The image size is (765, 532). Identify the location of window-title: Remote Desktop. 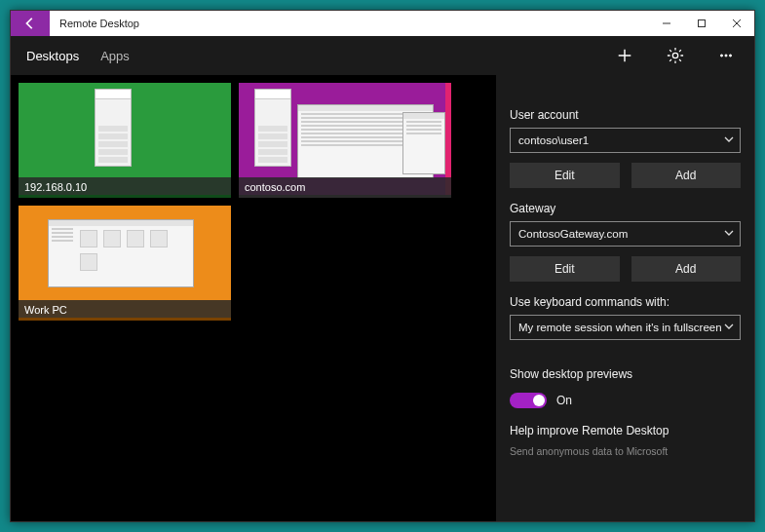
(349, 23).